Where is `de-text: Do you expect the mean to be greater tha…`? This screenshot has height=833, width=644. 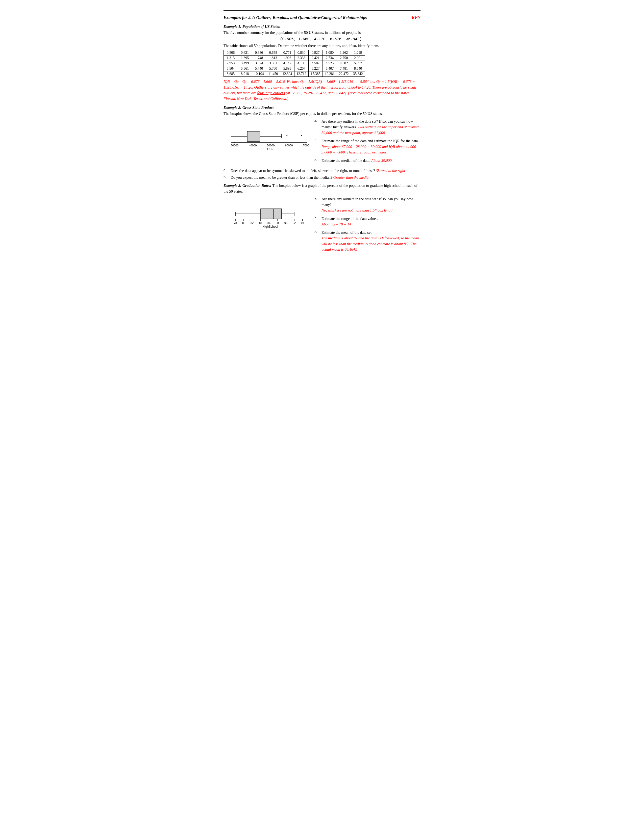 de-text: Do you expect the mean to be greater tha… is located at coordinates (325, 178).